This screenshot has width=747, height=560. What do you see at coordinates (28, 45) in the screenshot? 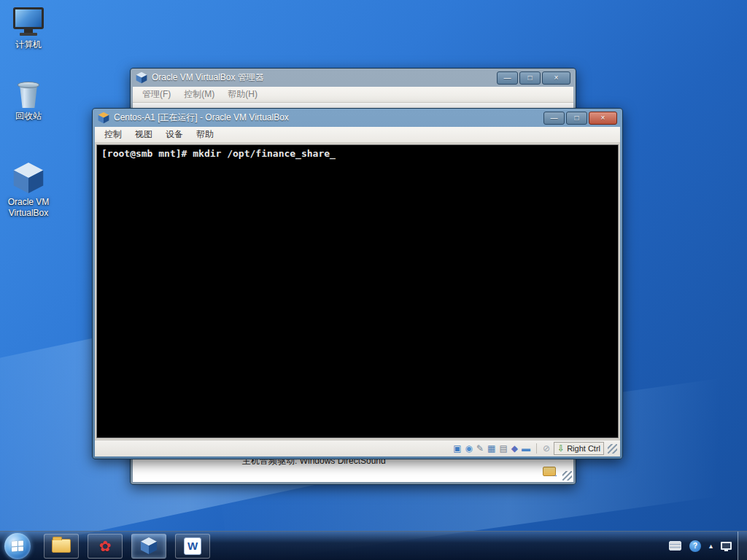
I see `desktop-icon-label: 计算机` at bounding box center [28, 45].